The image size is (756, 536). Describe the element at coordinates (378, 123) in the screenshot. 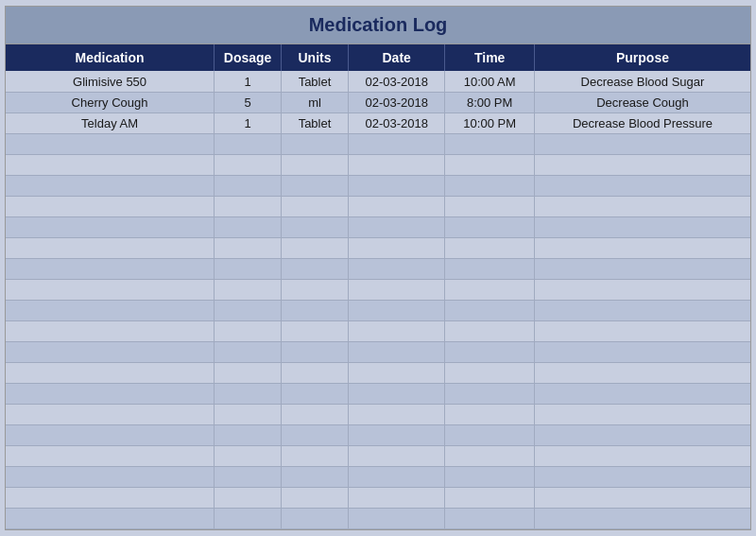

I see `table-row: Telday AM1Tablet02-03-201810:00 PMDecrea…` at that location.